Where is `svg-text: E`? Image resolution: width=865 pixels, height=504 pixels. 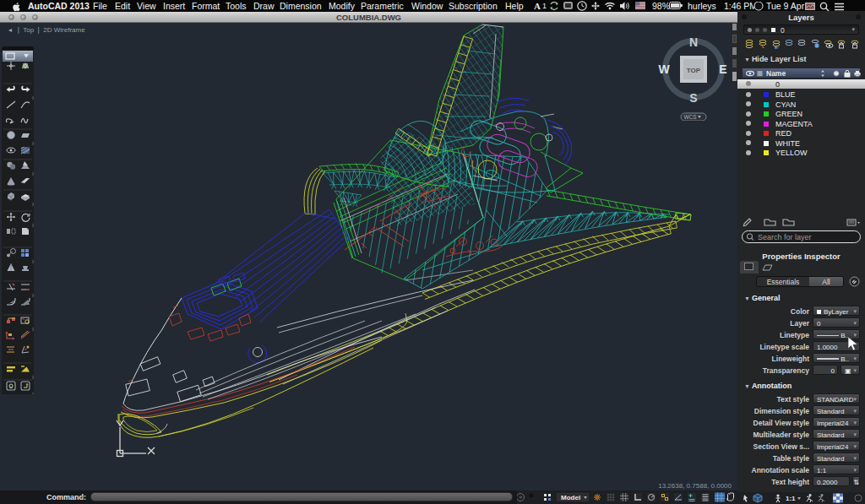 svg-text: E is located at coordinates (723, 69).